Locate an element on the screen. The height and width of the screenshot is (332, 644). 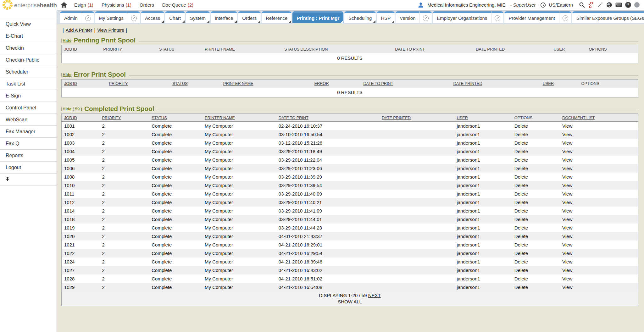
pending-hide-link: Hide is located at coordinates (66, 40).